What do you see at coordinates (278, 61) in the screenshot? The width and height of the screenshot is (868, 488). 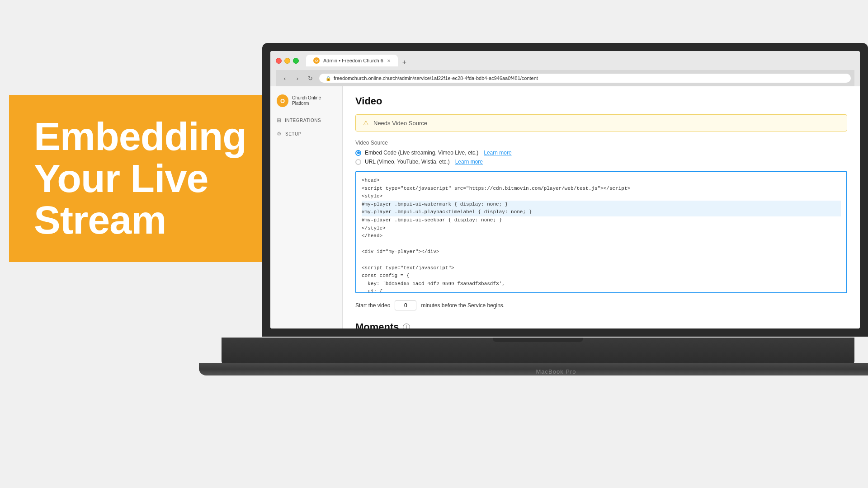 I see `close-button` at bounding box center [278, 61].